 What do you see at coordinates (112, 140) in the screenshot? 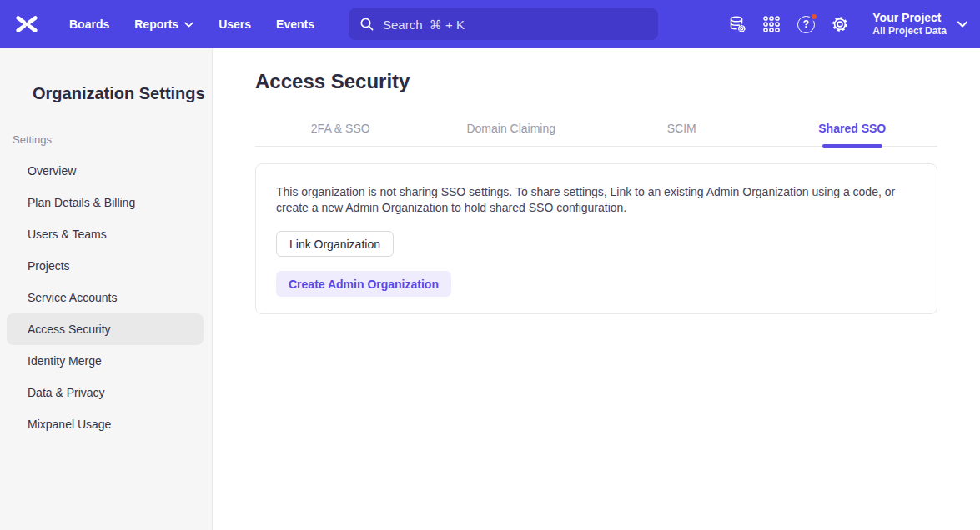
I see `sidebar-section-label: Settings` at bounding box center [112, 140].